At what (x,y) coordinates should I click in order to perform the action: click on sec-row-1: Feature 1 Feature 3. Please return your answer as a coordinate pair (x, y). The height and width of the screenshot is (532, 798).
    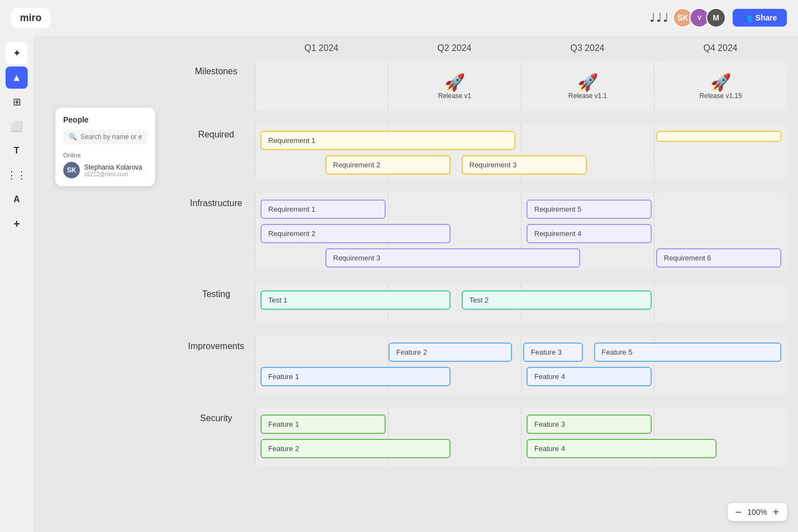
    Looking at the image, I should click on (521, 424).